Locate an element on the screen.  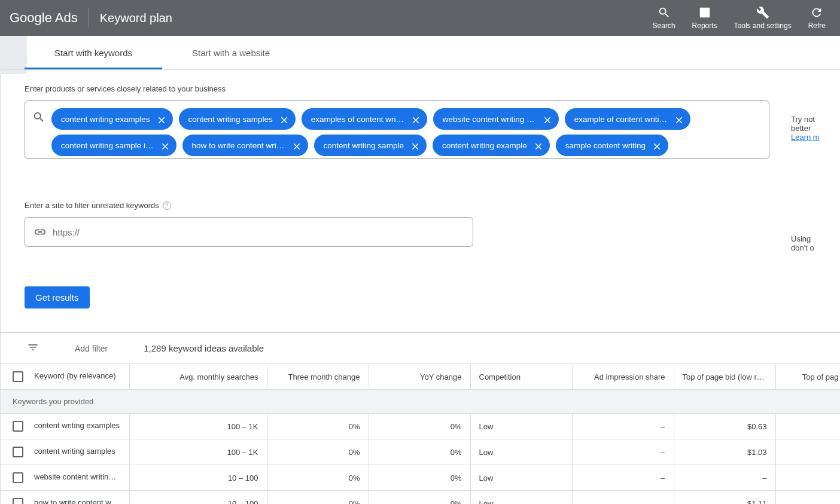
site-url-input is located at coordinates (258, 232).